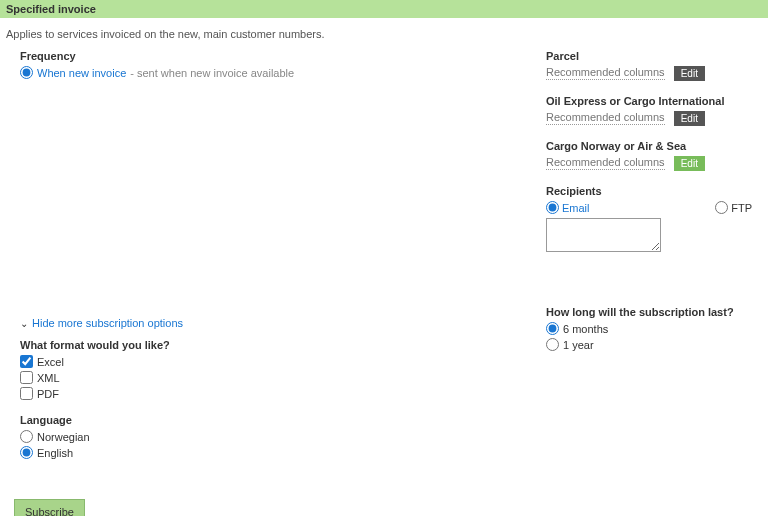 The image size is (768, 516). What do you see at coordinates (604, 235) in the screenshot?
I see `recipients-textarea` at bounding box center [604, 235].